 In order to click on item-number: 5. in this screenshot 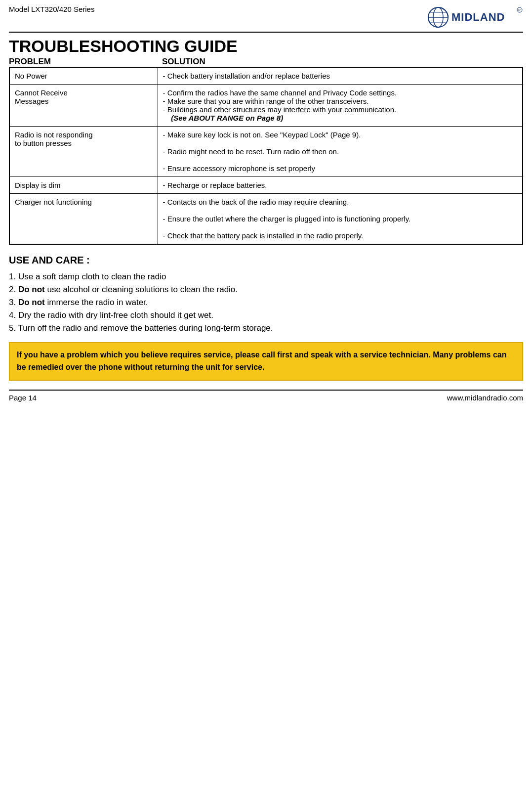, I will do `click(14, 328)`.